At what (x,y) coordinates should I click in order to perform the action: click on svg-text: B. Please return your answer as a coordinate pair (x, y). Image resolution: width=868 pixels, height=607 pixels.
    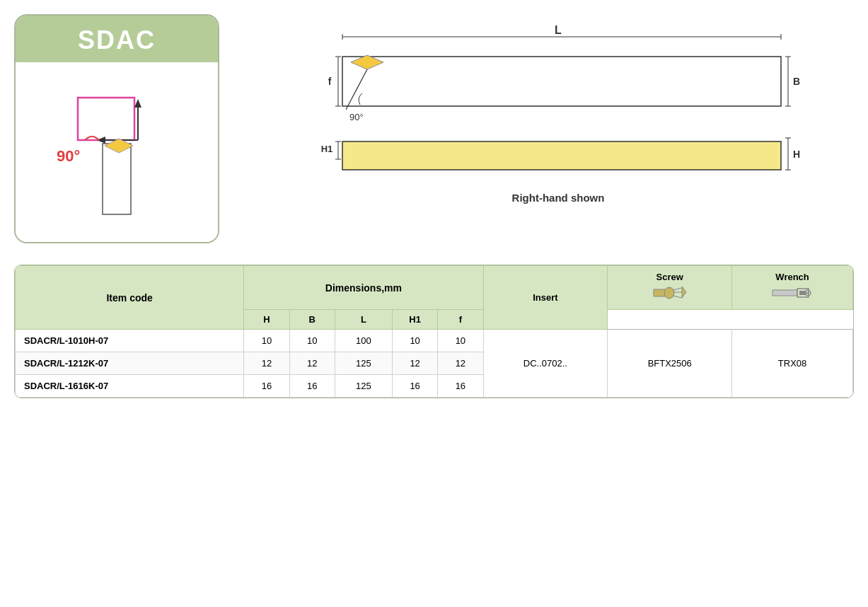
    Looking at the image, I should click on (796, 81).